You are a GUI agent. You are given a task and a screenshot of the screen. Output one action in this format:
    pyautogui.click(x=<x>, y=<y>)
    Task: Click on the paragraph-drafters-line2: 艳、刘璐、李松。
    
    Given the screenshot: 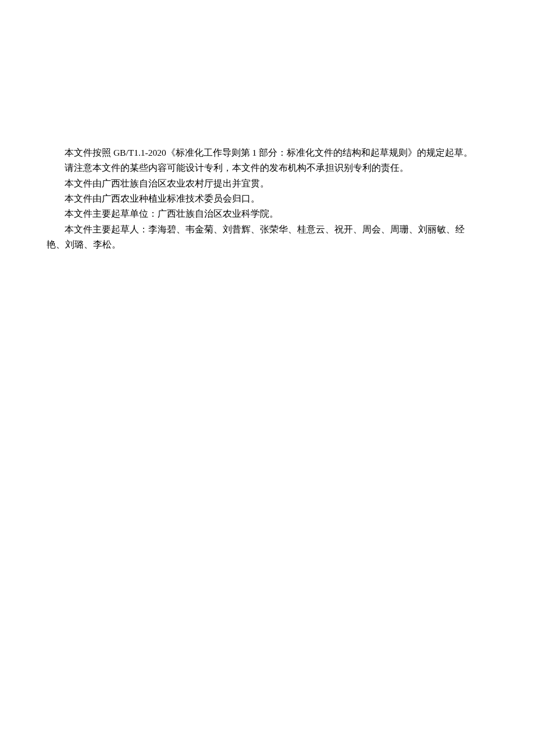 What is the action you would take?
    pyautogui.click(x=268, y=245)
    